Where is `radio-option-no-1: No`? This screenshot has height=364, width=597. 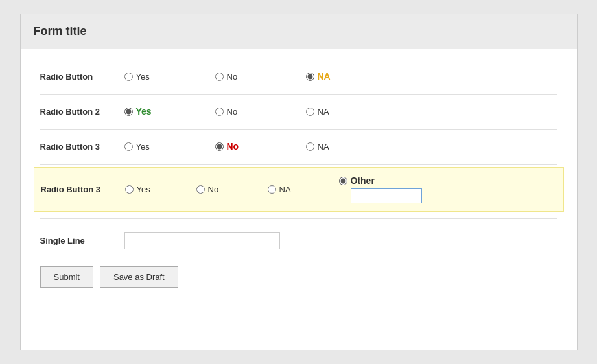
radio-option-no-1: No is located at coordinates (261, 76).